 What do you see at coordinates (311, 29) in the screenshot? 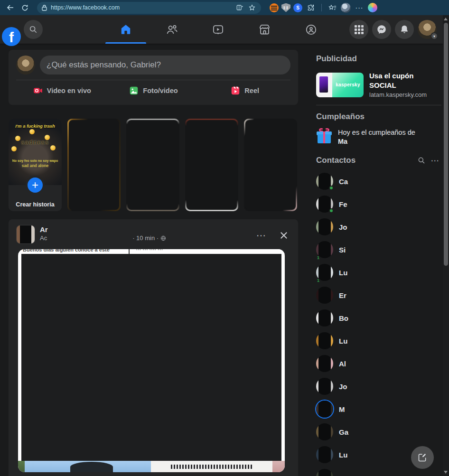
I see `groups-icon` at bounding box center [311, 29].